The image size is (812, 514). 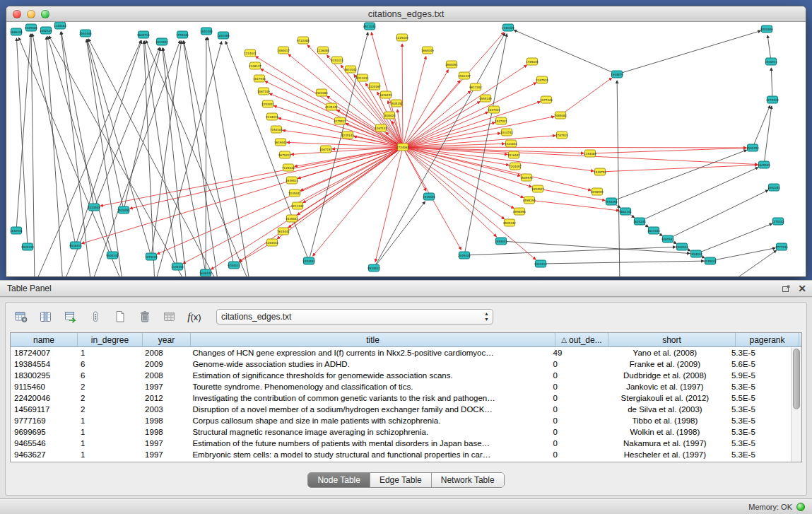 What do you see at coordinates (532, 62) in the screenshot?
I see `graph-node: 1785035` at bounding box center [532, 62].